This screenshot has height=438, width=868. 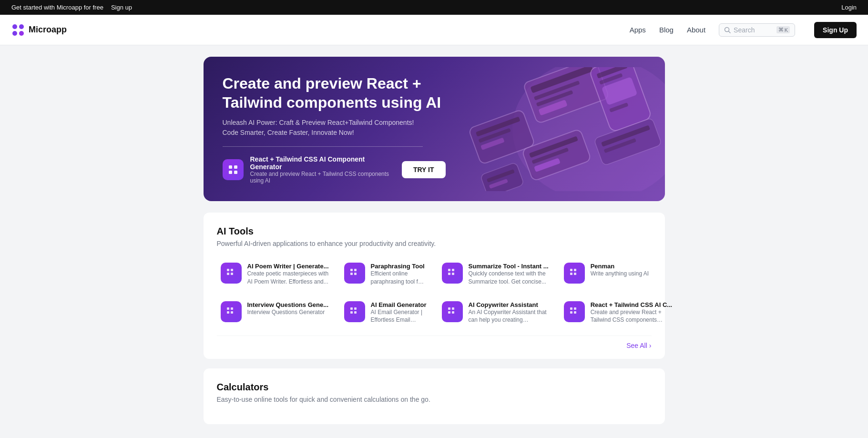 What do you see at coordinates (385, 313) in the screenshot?
I see `tool-item-email-gen: AI Email Generator AI Email Generator | …` at bounding box center [385, 313].